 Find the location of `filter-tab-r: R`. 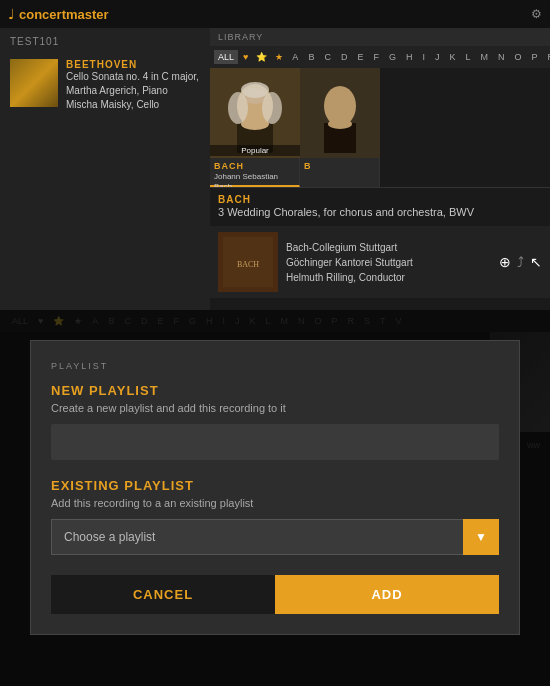

filter-tab-r: R is located at coordinates (548, 57).